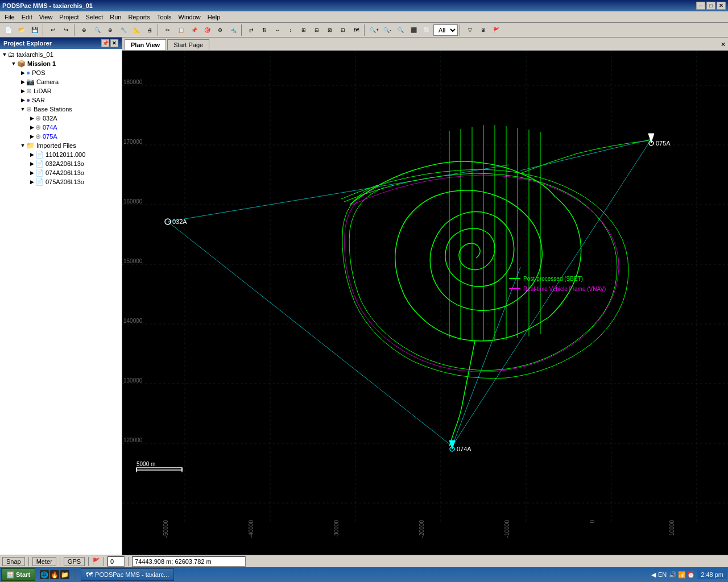  What do you see at coordinates (5, 55) in the screenshot?
I see `tree-toggle-root: ▼` at bounding box center [5, 55].